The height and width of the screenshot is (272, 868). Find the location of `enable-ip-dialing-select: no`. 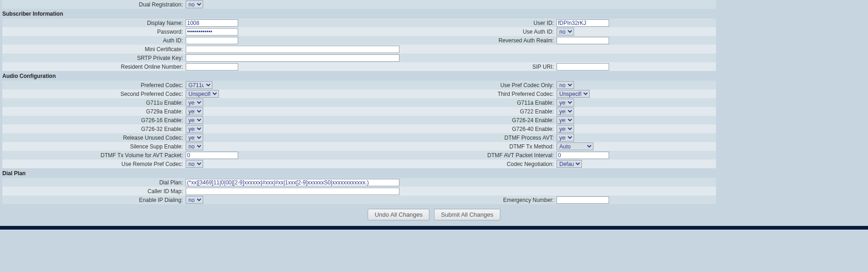

enable-ip-dialing-select: no is located at coordinates (194, 200).